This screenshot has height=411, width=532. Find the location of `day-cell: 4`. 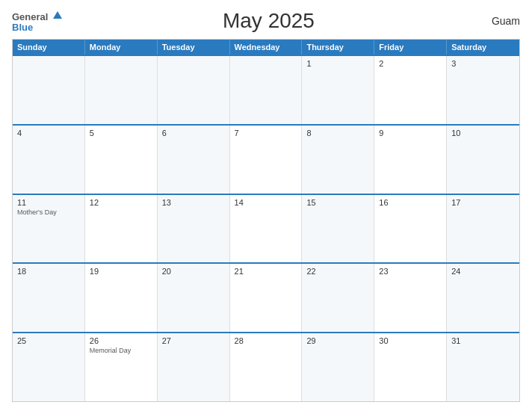

day-cell: 4 is located at coordinates (49, 160).